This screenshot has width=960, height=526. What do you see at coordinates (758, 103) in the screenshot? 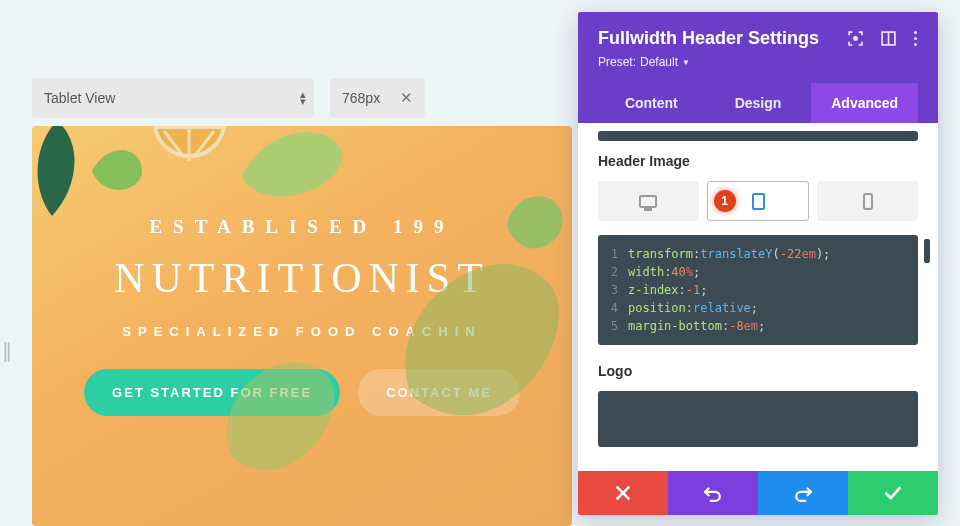
I see `tab-design: Design` at bounding box center [758, 103].